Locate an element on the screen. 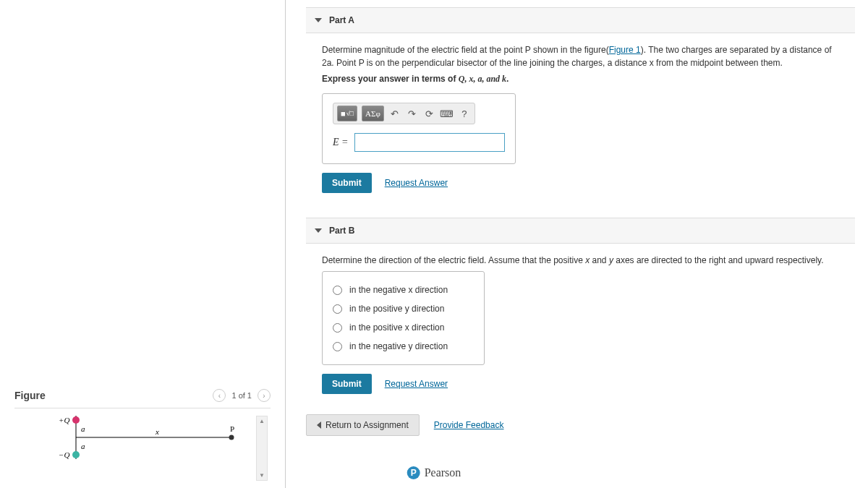 This screenshot has height=488, width=868. template-button: ■√□ is located at coordinates (347, 114).